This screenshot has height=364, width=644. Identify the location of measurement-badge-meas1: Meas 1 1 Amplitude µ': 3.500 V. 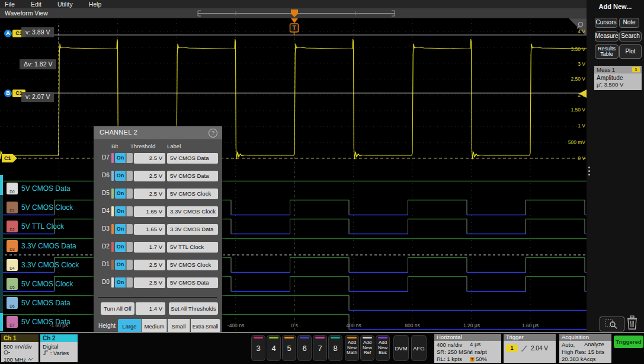
(618, 78).